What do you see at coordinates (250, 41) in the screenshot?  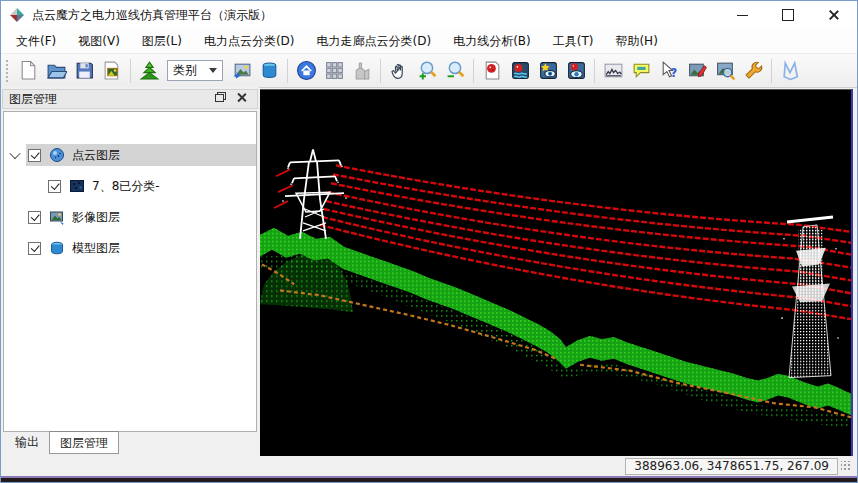 I see `menu-power-pointcloud-classify: 电力点云分类(D)` at bounding box center [250, 41].